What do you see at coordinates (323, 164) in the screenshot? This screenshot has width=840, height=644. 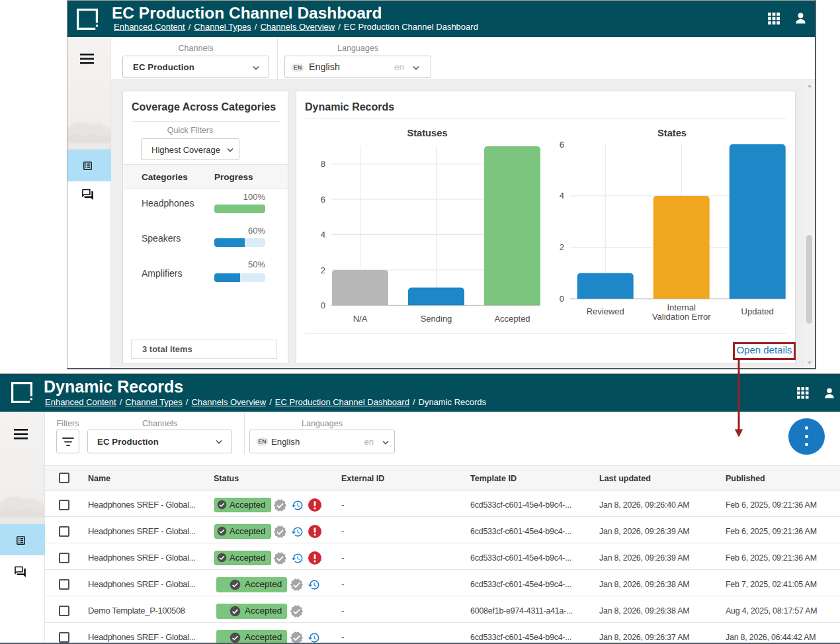 I see `svg-text: 8` at bounding box center [323, 164].